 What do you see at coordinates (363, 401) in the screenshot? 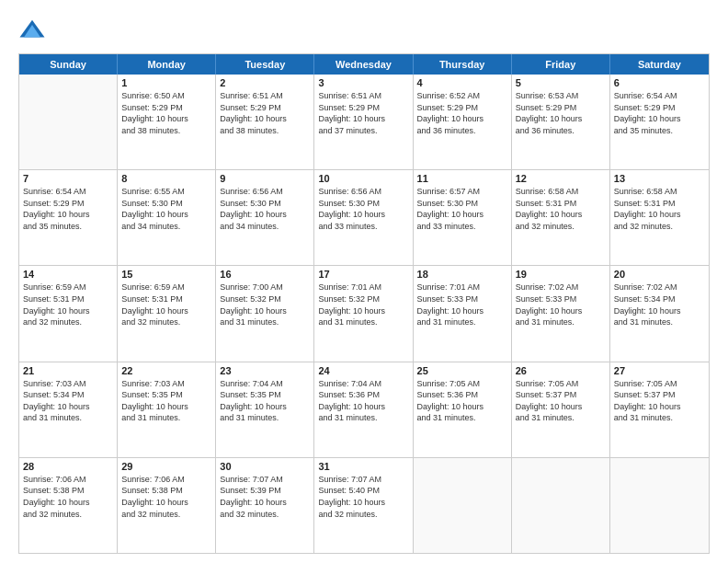
I see `day-info: Sunrise: 7:04 AMSunset: 5:36 PMDaylight:…` at bounding box center [363, 401].